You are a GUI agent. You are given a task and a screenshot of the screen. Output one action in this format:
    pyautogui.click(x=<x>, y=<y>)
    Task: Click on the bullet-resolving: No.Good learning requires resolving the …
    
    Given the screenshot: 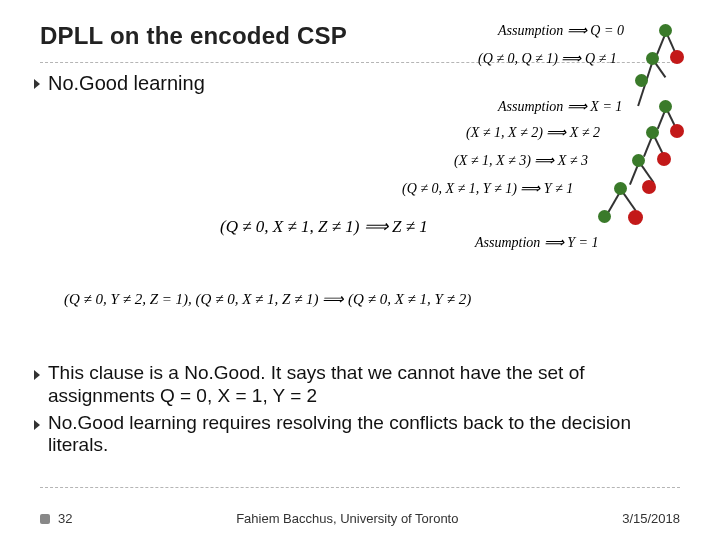 What is the action you would take?
    pyautogui.click(x=357, y=435)
    